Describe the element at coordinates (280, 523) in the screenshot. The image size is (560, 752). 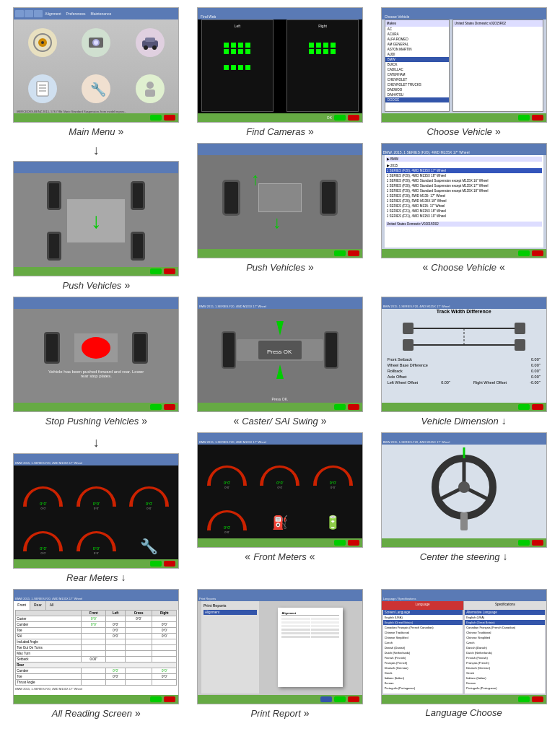
I see `fm-5-icon: ⛽` at that location.